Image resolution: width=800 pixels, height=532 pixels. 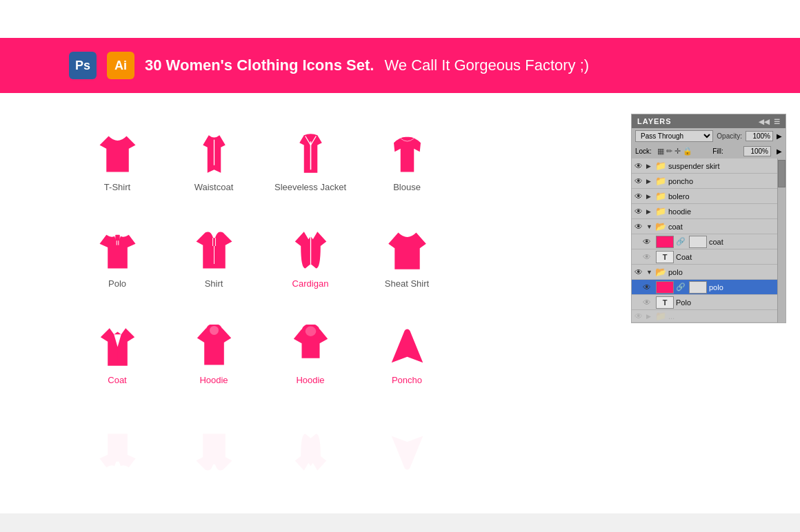 What do you see at coordinates (310, 154) in the screenshot?
I see `sleeveless-jacket-icon` at bounding box center [310, 154].